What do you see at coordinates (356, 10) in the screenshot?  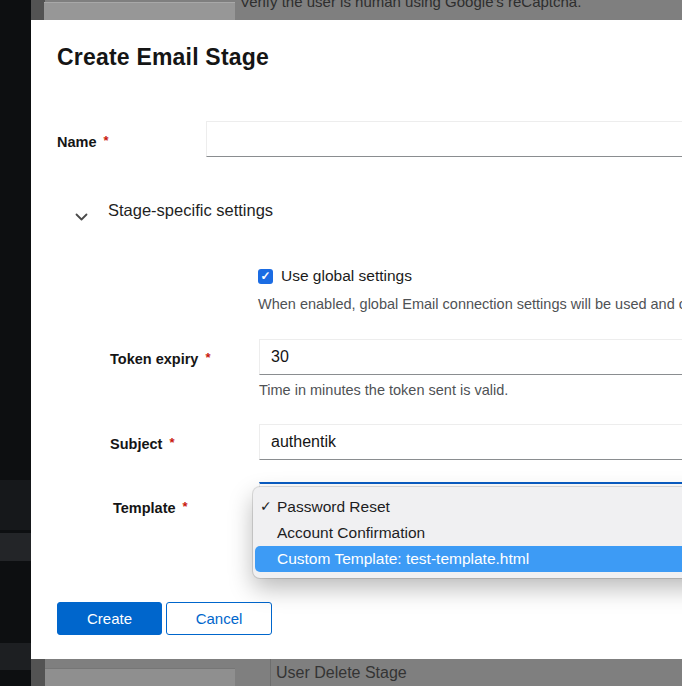 I see `dimmed-table-row-top: Verify the user is human using Google's …` at bounding box center [356, 10].